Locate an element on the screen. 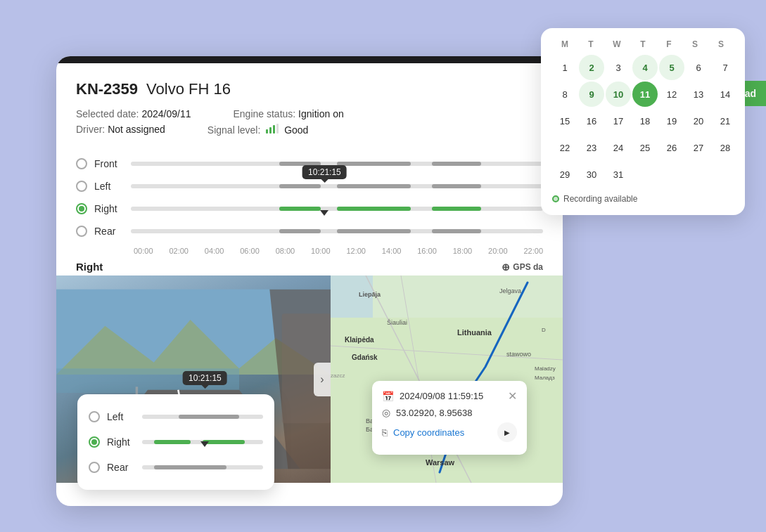 This screenshot has height=532, width=766. calendar-day-13: 13 is located at coordinates (698, 94).